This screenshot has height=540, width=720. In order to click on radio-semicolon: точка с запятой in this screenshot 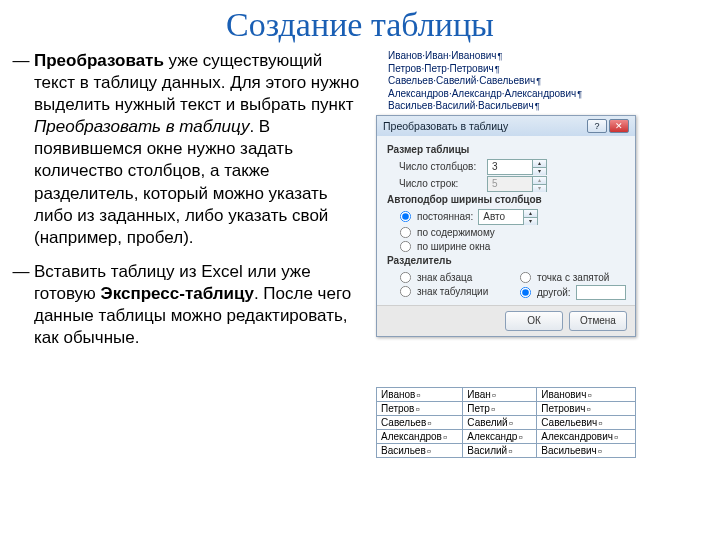, I will do `click(567, 278)`.